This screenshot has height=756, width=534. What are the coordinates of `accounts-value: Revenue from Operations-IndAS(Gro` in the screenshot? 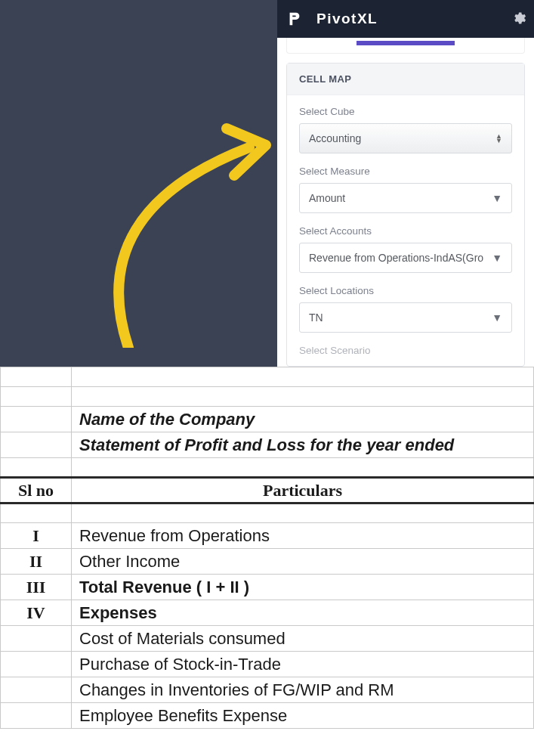 It's located at (398, 258).